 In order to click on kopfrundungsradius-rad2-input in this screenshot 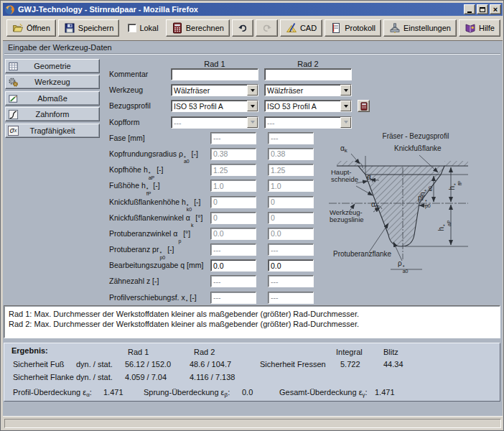, I will do `click(291, 154)`.